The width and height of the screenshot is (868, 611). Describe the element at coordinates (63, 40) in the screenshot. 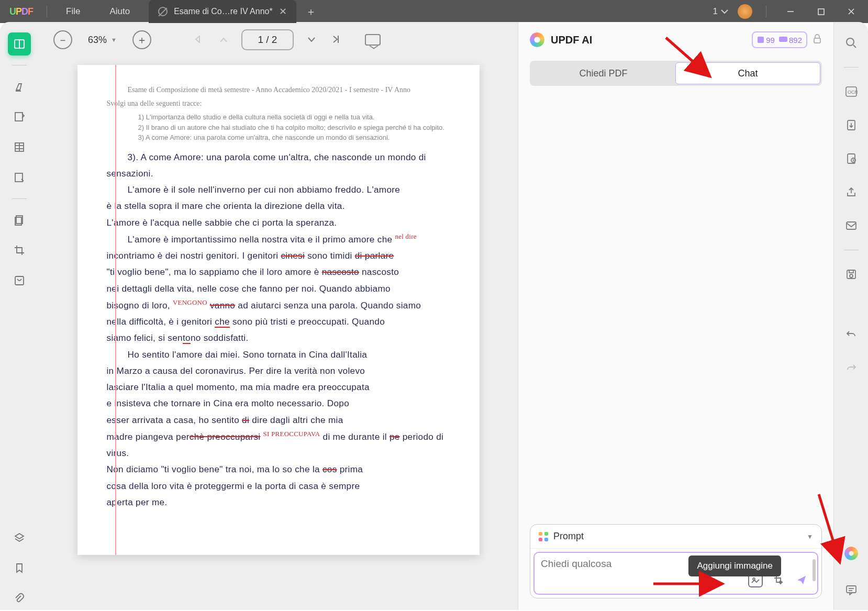

I see `zoom-out-button: －` at that location.